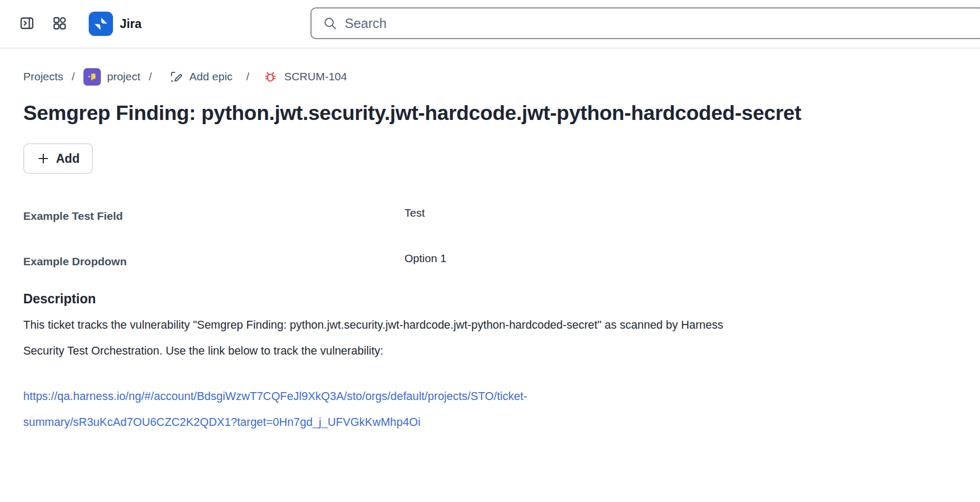  I want to click on app-switcher-icon, so click(60, 24).